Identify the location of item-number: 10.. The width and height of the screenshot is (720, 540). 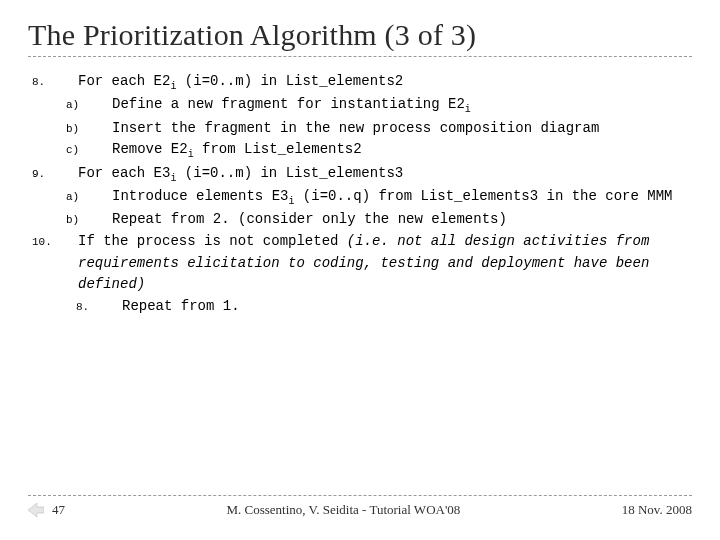
(53, 242).